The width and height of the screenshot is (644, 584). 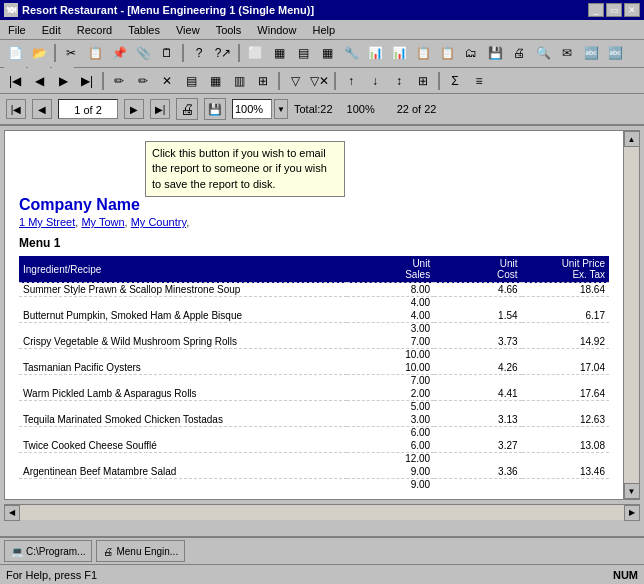 What do you see at coordinates (215, 81) in the screenshot?
I see `tool-b-button: ▦` at bounding box center [215, 81].